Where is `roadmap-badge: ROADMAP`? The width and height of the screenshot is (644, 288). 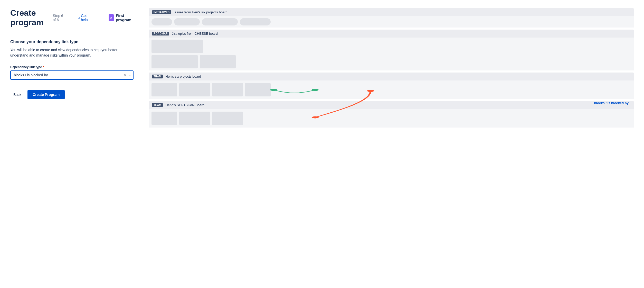 roadmap-badge: ROADMAP is located at coordinates (161, 33).